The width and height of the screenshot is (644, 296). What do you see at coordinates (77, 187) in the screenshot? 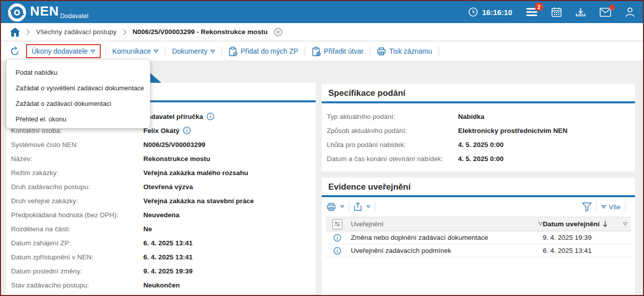
I see `field-label: Druh zadávacího postupu:` at bounding box center [77, 187].